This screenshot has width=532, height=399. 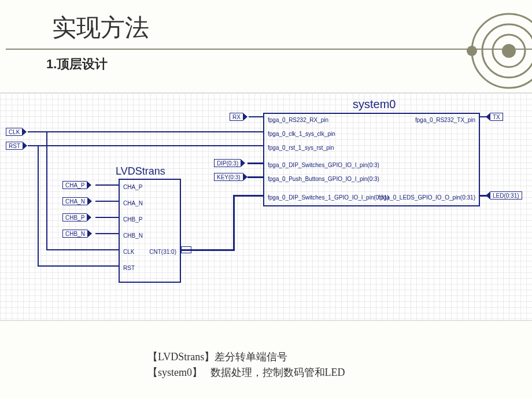 I want to click on lvds-pin-cnt: CNT(31:0), so click(x=163, y=252).